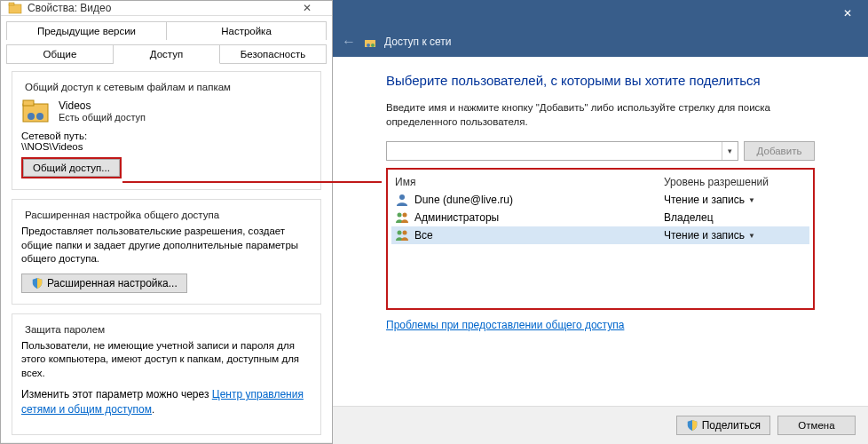 The width and height of the screenshot is (868, 444). Describe the element at coordinates (273, 54) in the screenshot. I see `tab-security: Безопасность` at that location.